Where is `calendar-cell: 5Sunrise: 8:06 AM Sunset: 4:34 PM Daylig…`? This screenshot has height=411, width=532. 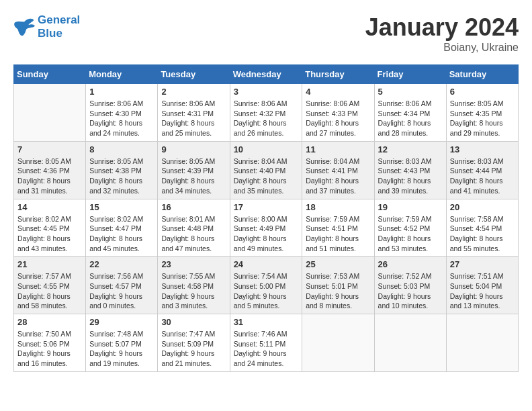 calendar-cell: 5Sunrise: 8:06 AM Sunset: 4:34 PM Daylig… is located at coordinates (410, 113).